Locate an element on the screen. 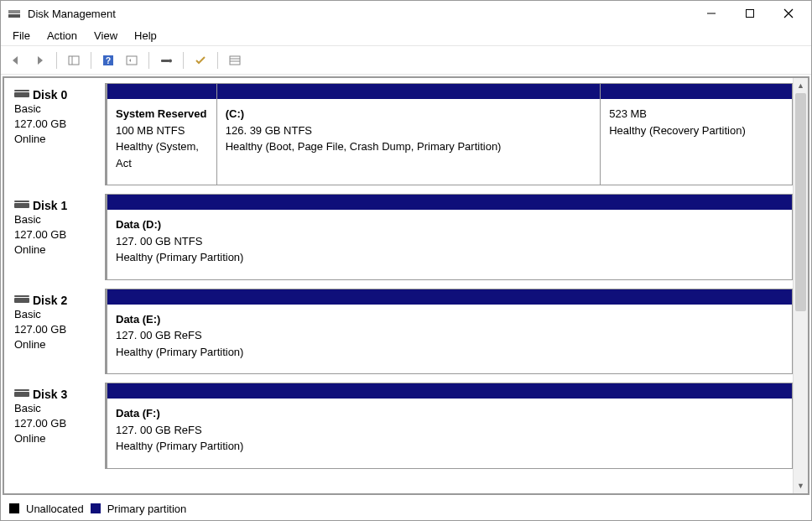 The height and width of the screenshot is (521, 812). volume: Data (F:)127. 00 GB ReFSHealthy (Primary… is located at coordinates (450, 426).